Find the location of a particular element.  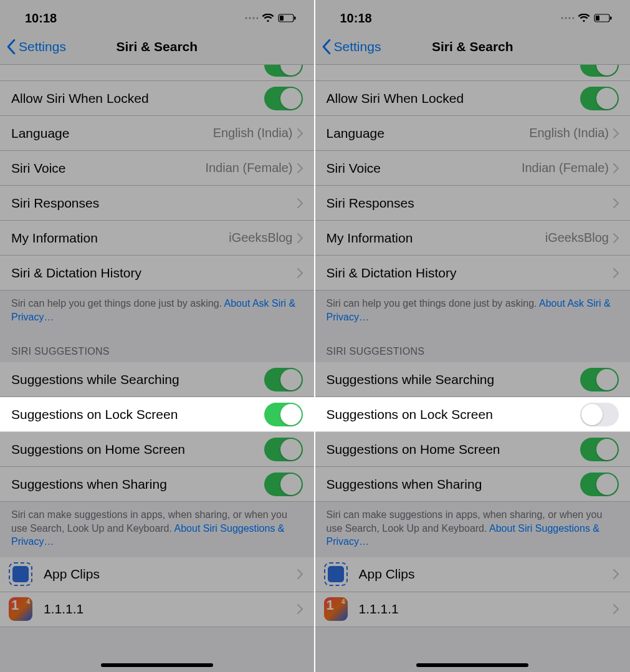

status-bar: 10:18 is located at coordinates (473, 14).